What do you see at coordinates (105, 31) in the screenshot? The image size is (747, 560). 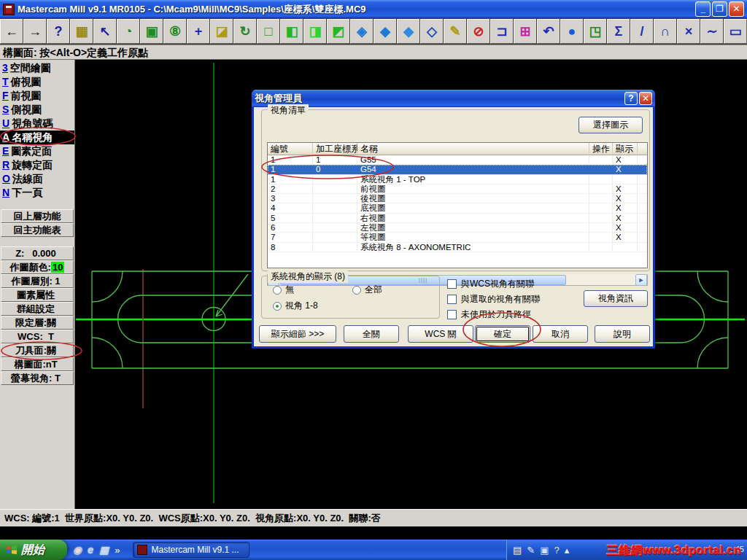 I see `cursor-help-icon: ↖` at bounding box center [105, 31].